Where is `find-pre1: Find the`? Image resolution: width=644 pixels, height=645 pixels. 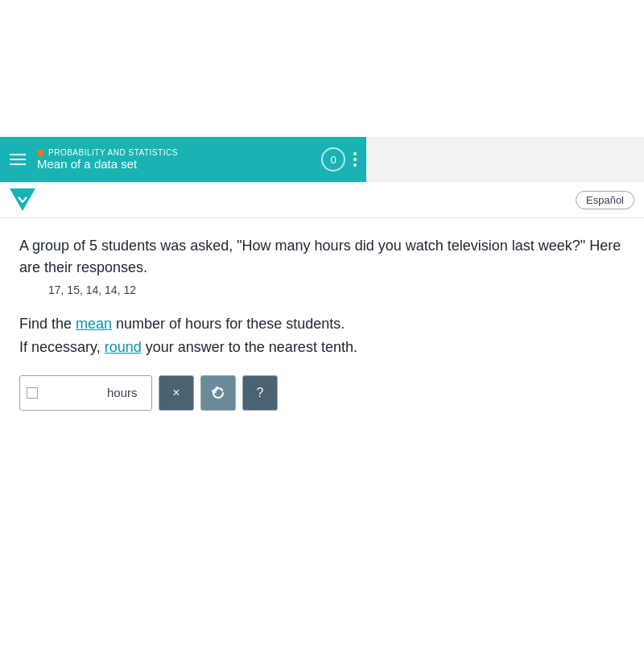
find-pre1: Find the is located at coordinates (47, 324).